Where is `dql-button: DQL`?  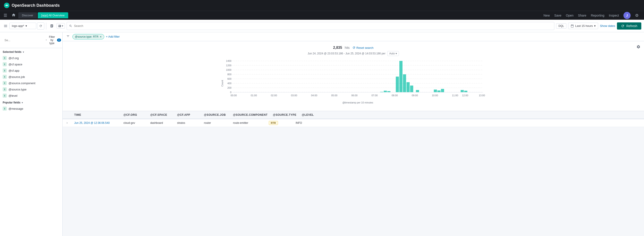
dql-button: DQL is located at coordinates (562, 26).